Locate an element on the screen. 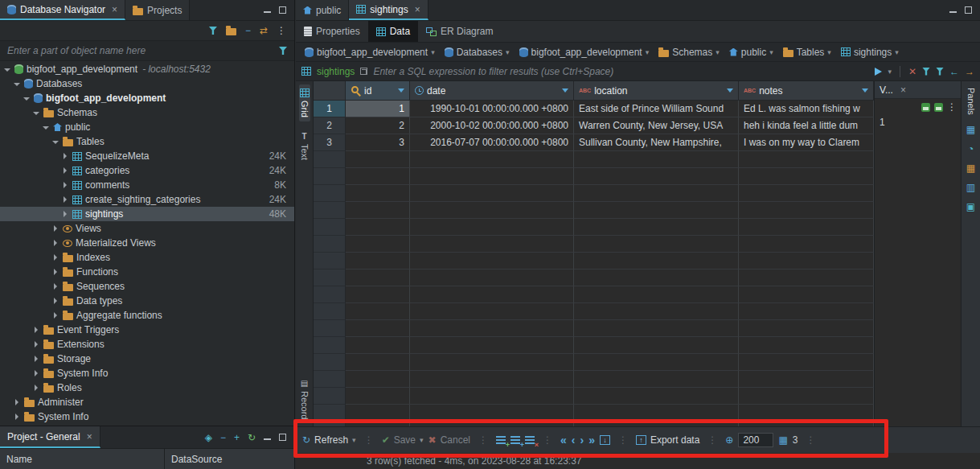  tree-item-tables: Tables is located at coordinates (147, 142).